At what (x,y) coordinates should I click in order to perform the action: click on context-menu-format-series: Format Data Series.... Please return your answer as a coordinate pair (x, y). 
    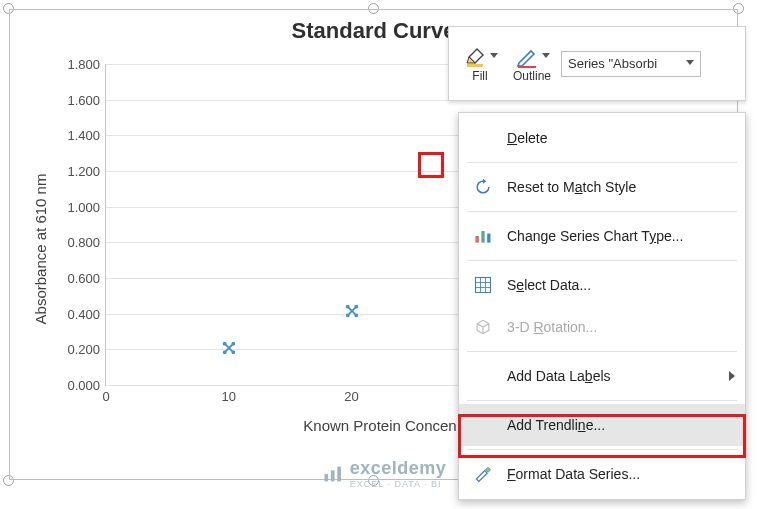
    Looking at the image, I should click on (602, 474).